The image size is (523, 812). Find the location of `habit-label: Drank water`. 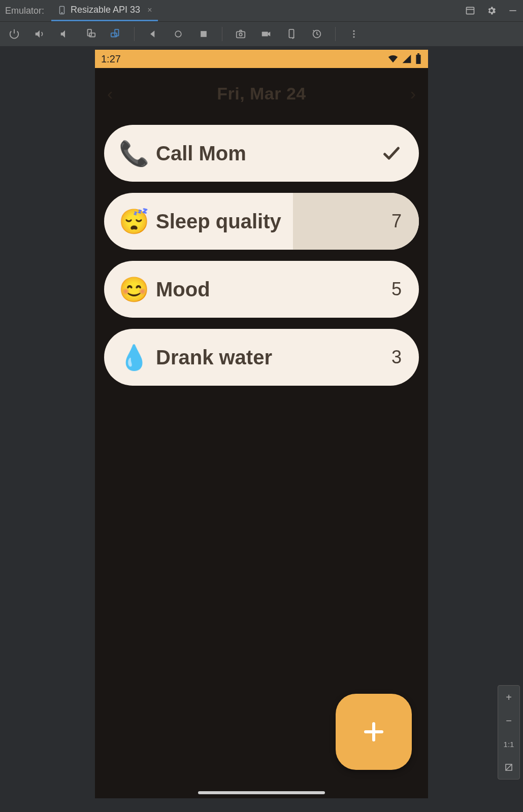

habit-label: Drank water is located at coordinates (214, 357).